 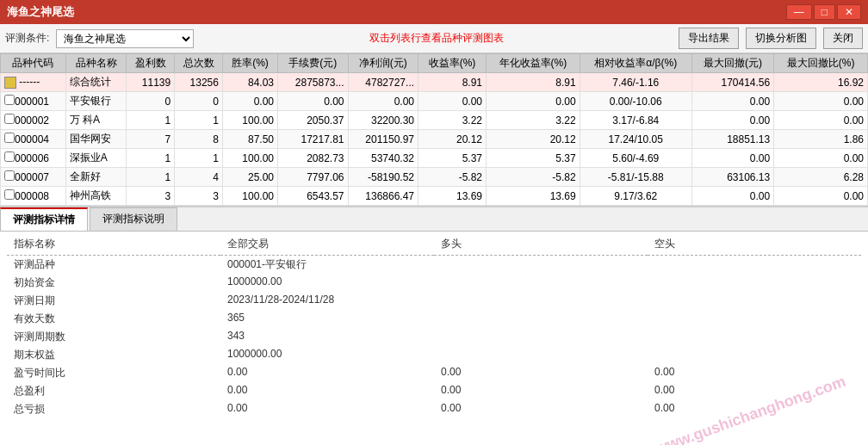 I want to click on col-header-name: 品种名称, so click(x=96, y=64).